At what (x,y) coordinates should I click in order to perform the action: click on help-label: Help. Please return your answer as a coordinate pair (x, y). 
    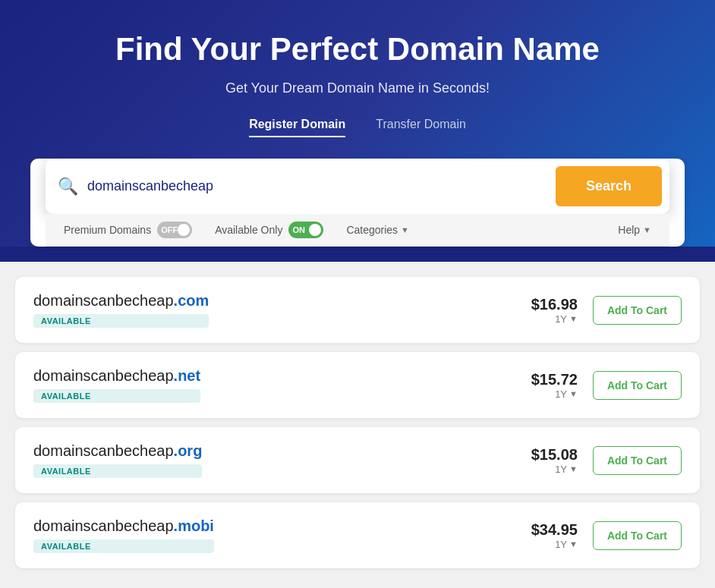
    Looking at the image, I should click on (628, 230).